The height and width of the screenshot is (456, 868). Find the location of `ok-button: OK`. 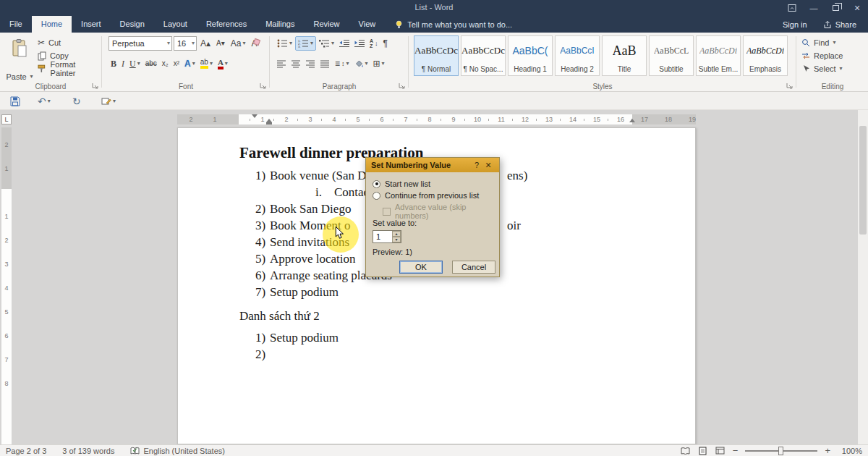

ok-button: OK is located at coordinates (421, 267).